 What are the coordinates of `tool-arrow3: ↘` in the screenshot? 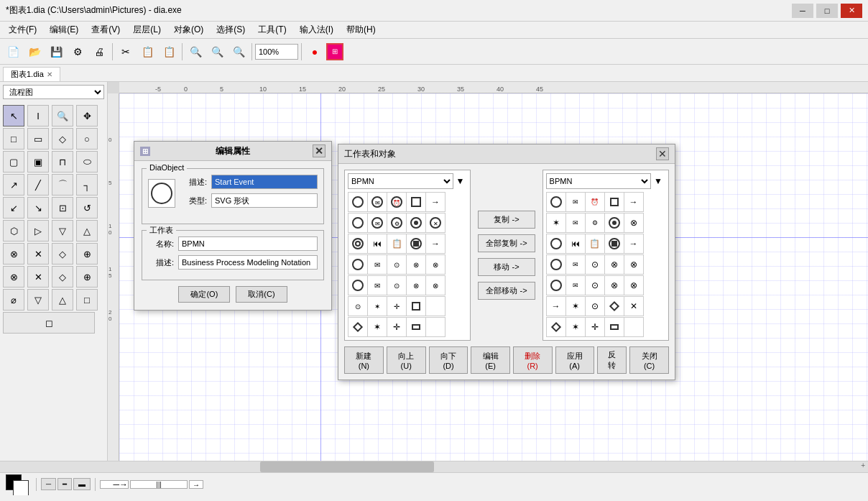 It's located at (38, 208).